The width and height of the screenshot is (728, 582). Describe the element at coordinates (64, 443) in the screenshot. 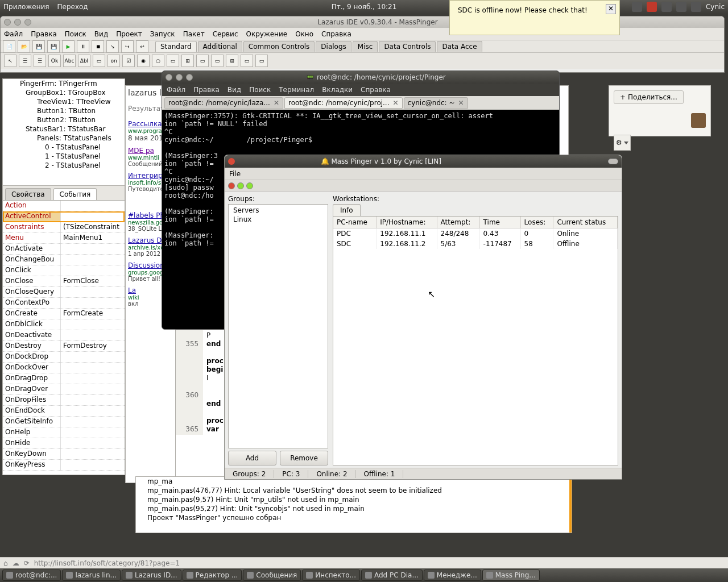

I see `property-row: OnHide` at that location.